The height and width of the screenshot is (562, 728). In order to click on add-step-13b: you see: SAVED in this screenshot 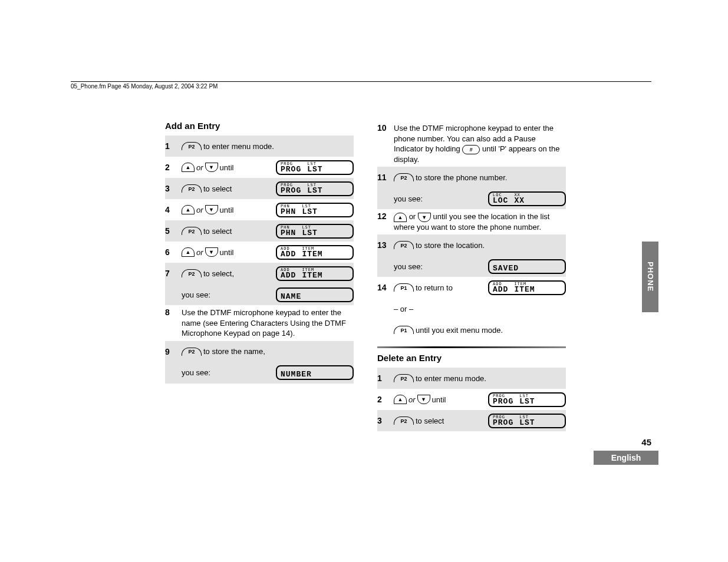, I will do `click(472, 266)`.